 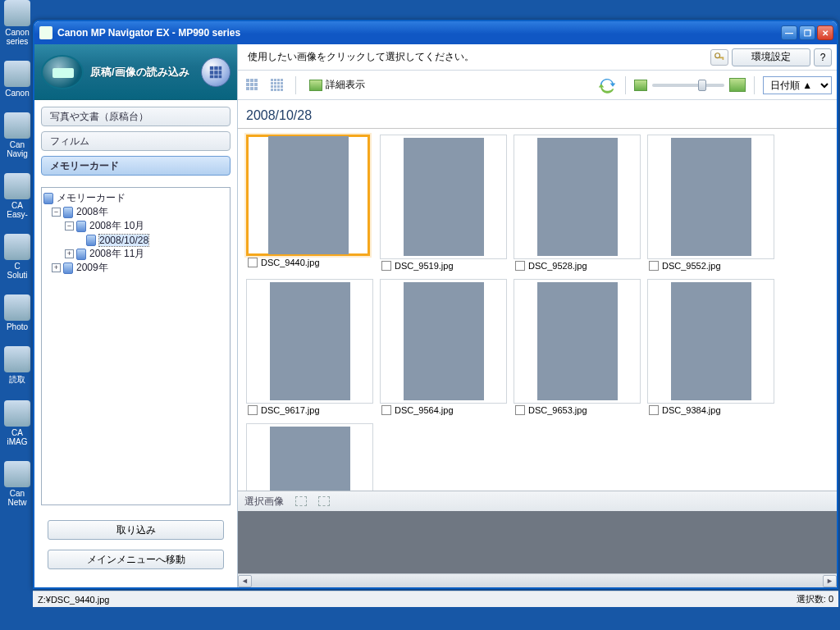 I want to click on close-button: ✕, so click(x=825, y=33).